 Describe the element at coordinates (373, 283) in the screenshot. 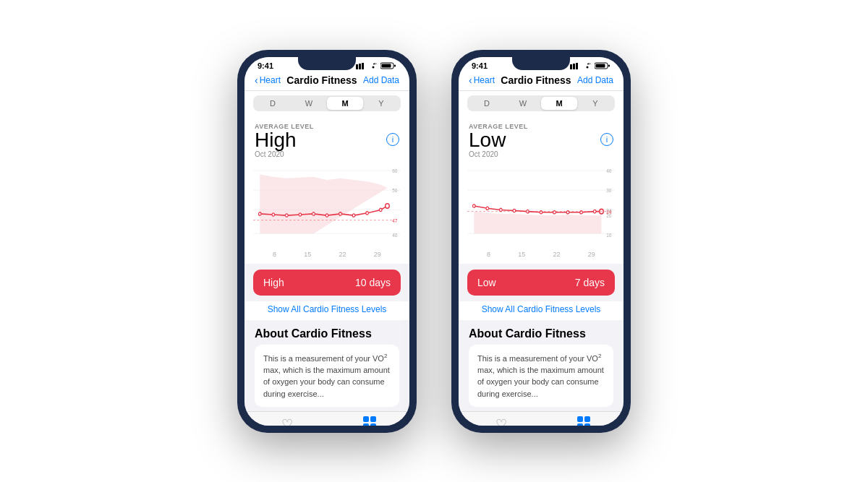

I see `badge-value-1: 10 days` at that location.